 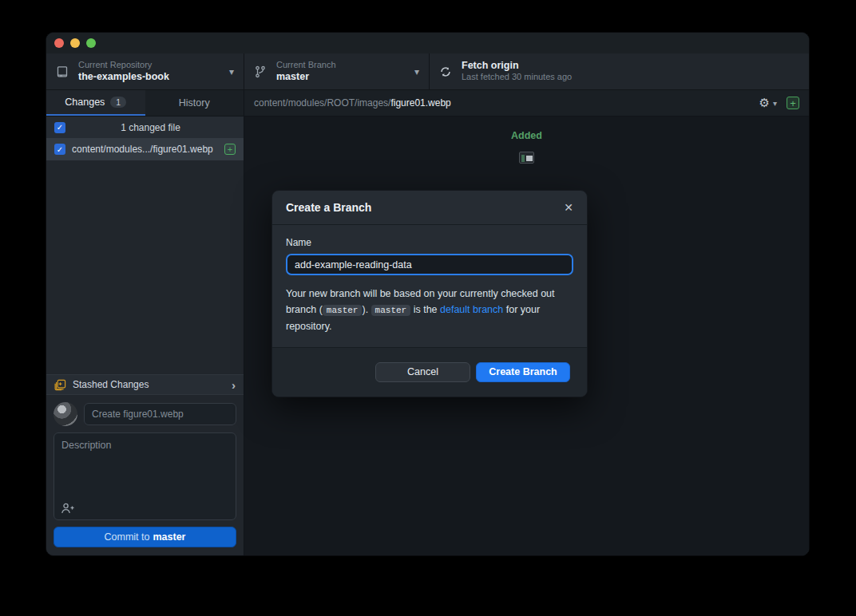 I want to click on dialog-text-part2: )., so click(x=366, y=310).